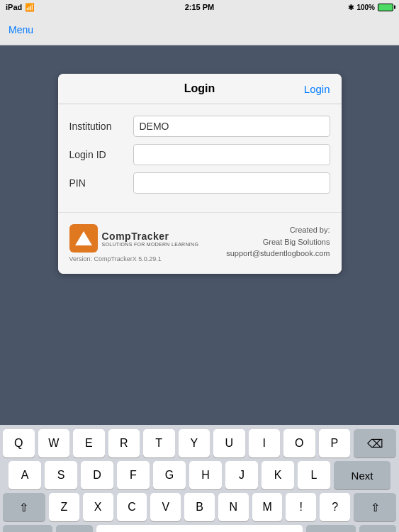 Image resolution: width=399 pixels, height=532 pixels. What do you see at coordinates (265, 443) in the screenshot?
I see `key-i: I` at bounding box center [265, 443].